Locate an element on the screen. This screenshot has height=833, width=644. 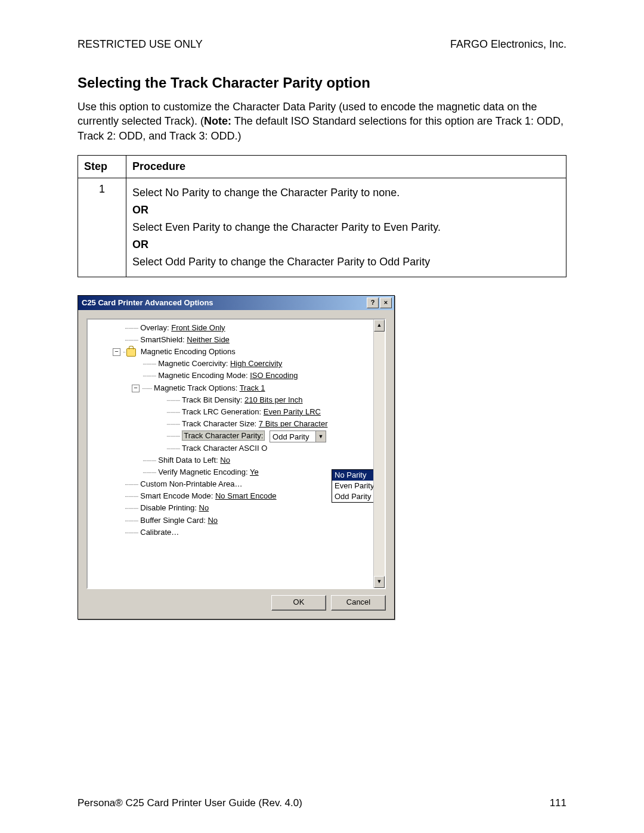
tree-item-shift-data: ··········· Shift Data to Left: No is located at coordinates (230, 460).